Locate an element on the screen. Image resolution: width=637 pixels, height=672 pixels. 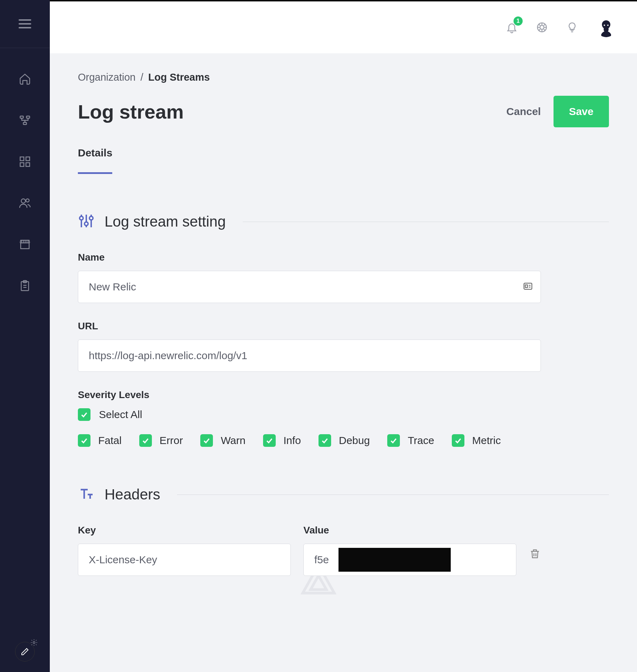
sliders-icon is located at coordinates (86, 222).